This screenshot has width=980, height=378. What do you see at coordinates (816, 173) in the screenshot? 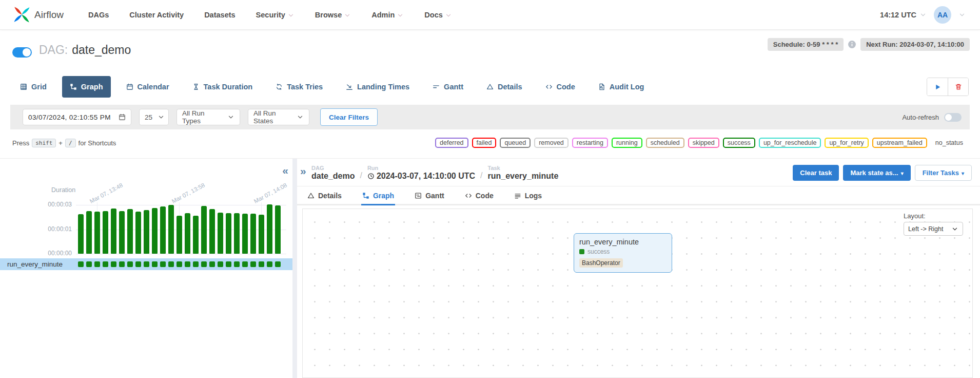
I see `clear-task-button: Clear task` at bounding box center [816, 173].